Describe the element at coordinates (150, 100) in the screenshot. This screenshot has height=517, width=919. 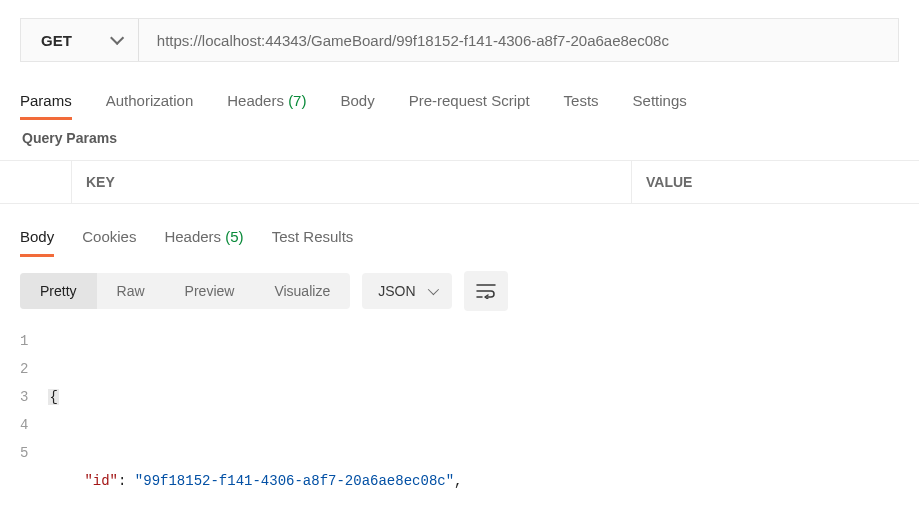
I see `tab-authorization: Authorization` at that location.